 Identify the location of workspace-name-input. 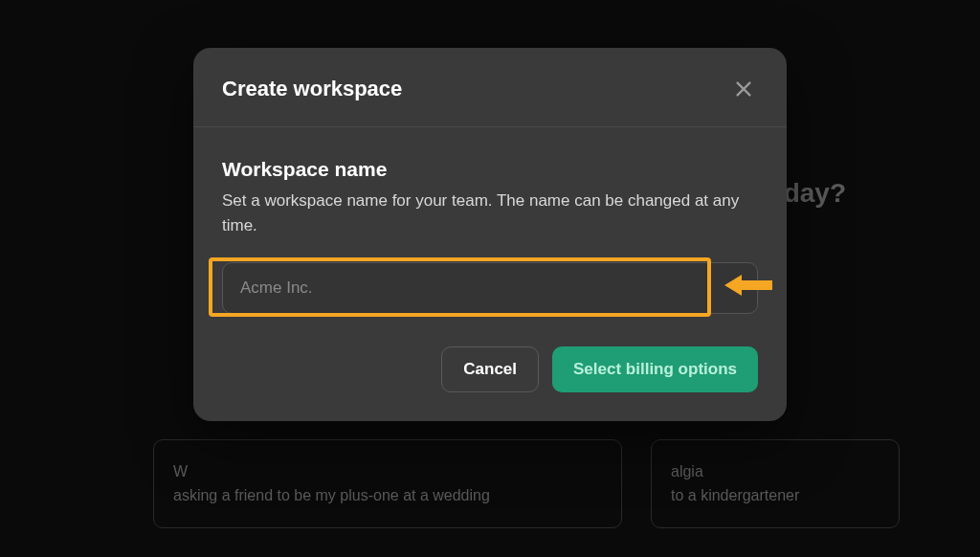
(490, 288).